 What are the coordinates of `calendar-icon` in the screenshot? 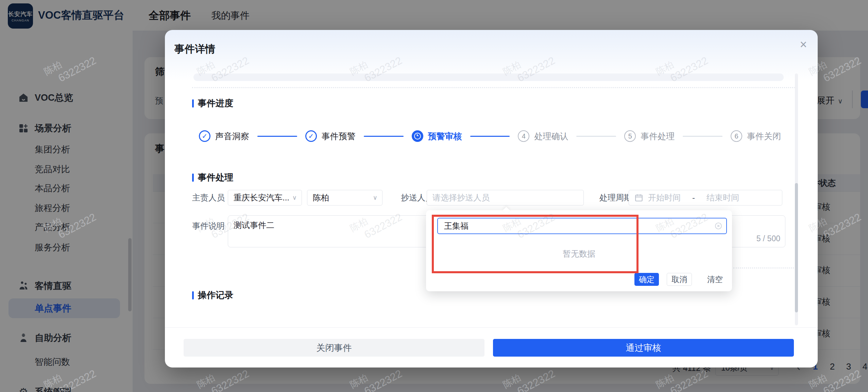 It's located at (639, 198).